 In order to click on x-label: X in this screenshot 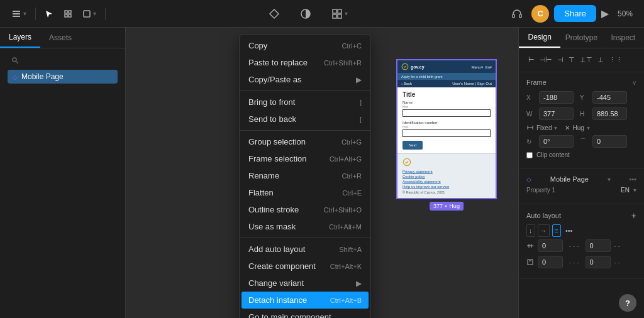, I will do `click(531, 98)`.